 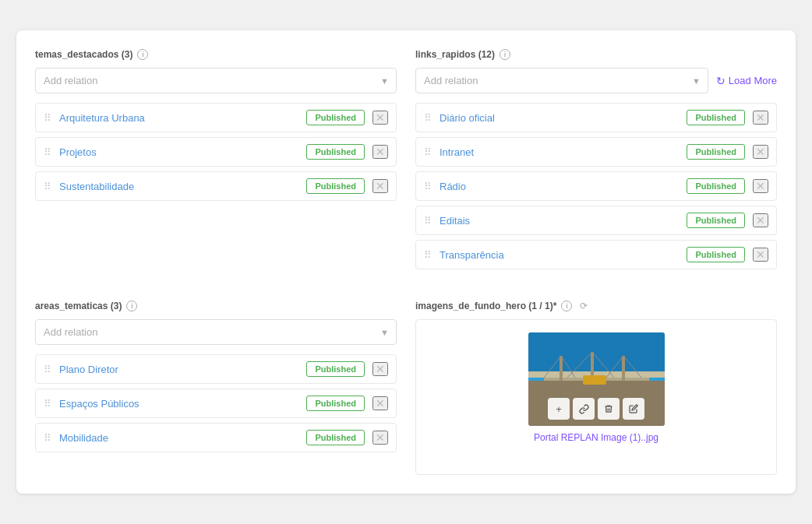 What do you see at coordinates (216, 369) in the screenshot?
I see `relation-item: ⠿ Plano Diretor Published ✕` at bounding box center [216, 369].